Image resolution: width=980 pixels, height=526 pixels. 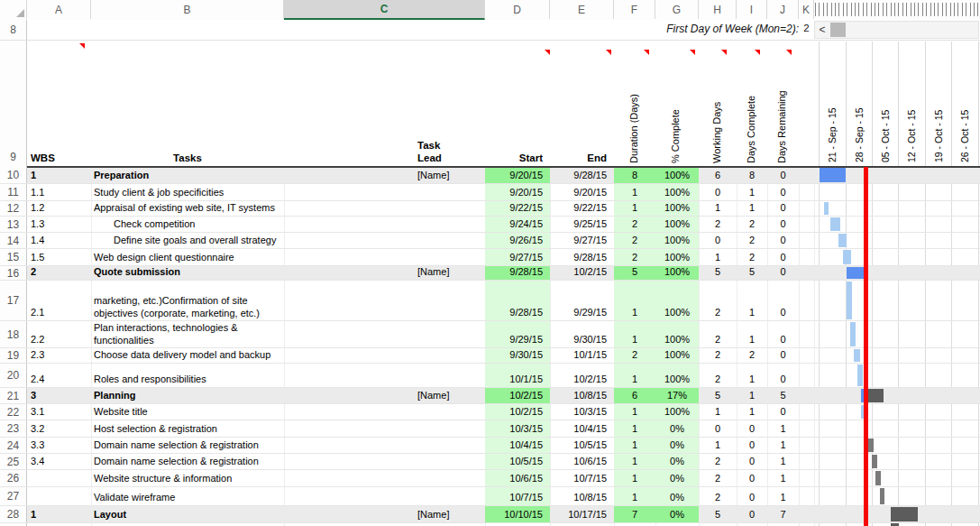 What do you see at coordinates (110, 514) in the screenshot?
I see `cell-B28: Layout` at bounding box center [110, 514].